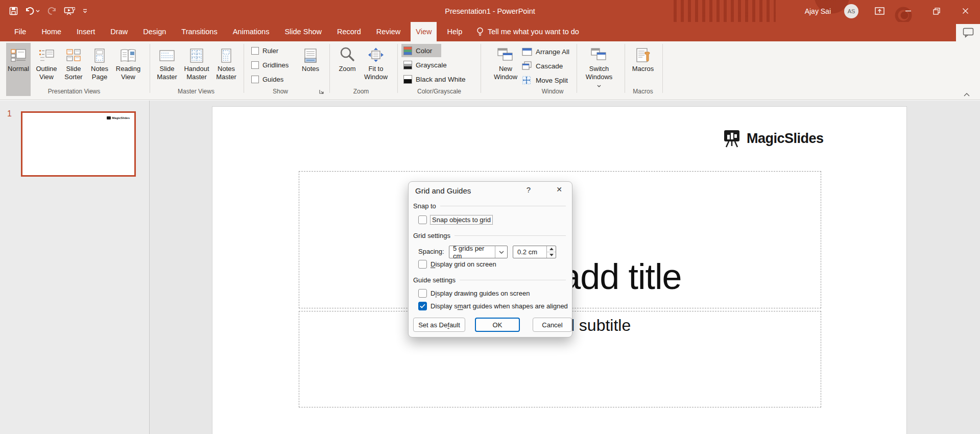 The height and width of the screenshot is (434, 980). What do you see at coordinates (268, 80) in the screenshot?
I see `guides-checkbox: Guides` at bounding box center [268, 80].